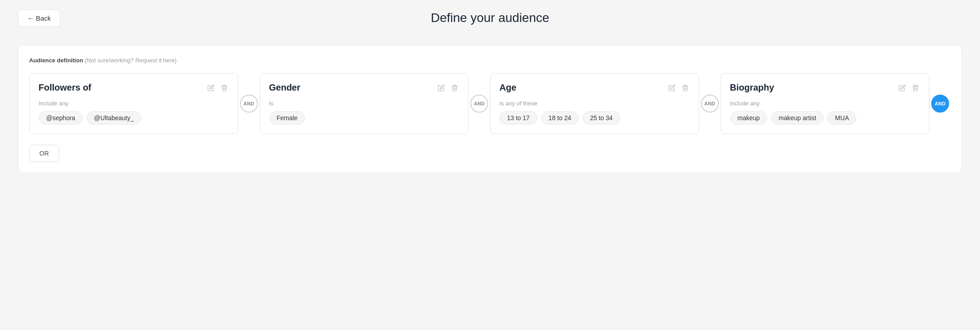 This screenshot has height=330, width=980. What do you see at coordinates (44, 153) in the screenshot?
I see `or-button: OR` at bounding box center [44, 153].